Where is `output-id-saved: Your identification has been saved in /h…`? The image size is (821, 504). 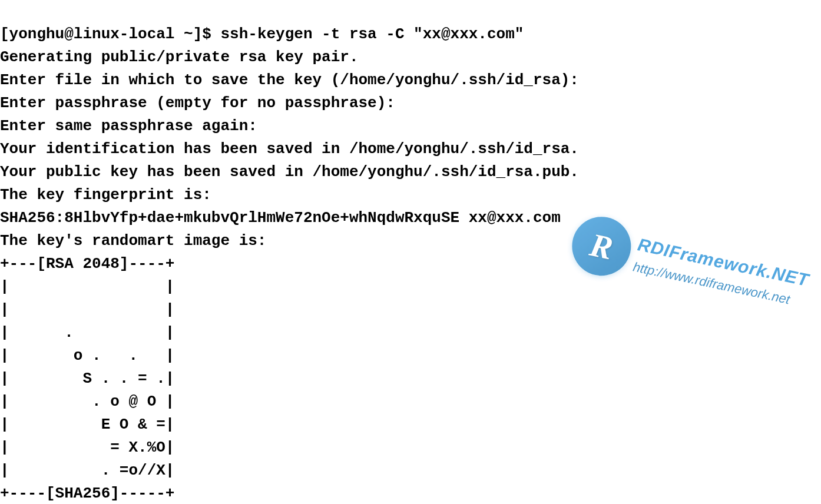 output-id-saved: Your identification has been saved in /h… is located at coordinates (290, 149).